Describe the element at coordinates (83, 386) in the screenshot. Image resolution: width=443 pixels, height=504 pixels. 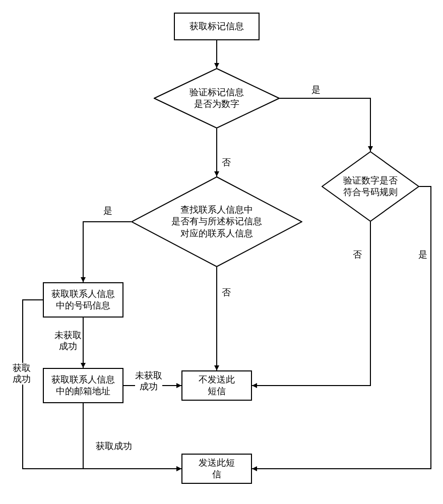
I see `node-get-email: 获取联系人信息 中的邮箱地址` at that location.